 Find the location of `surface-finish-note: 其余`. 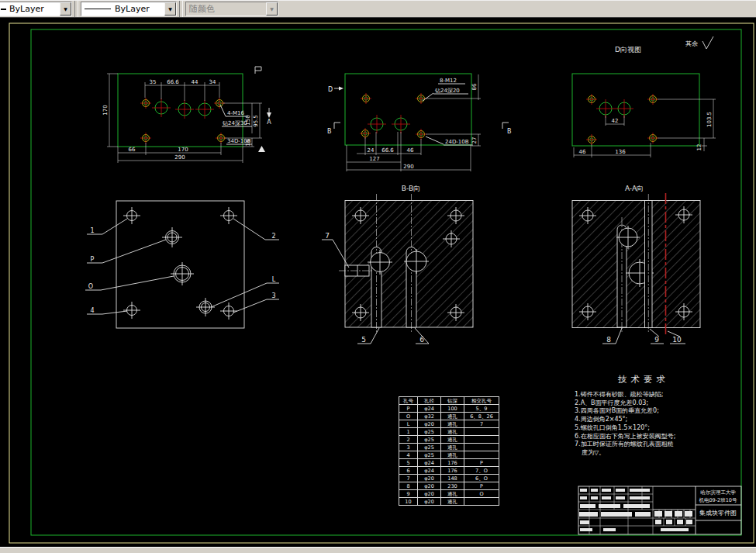

surface-finish-note: 其余 is located at coordinates (692, 43).